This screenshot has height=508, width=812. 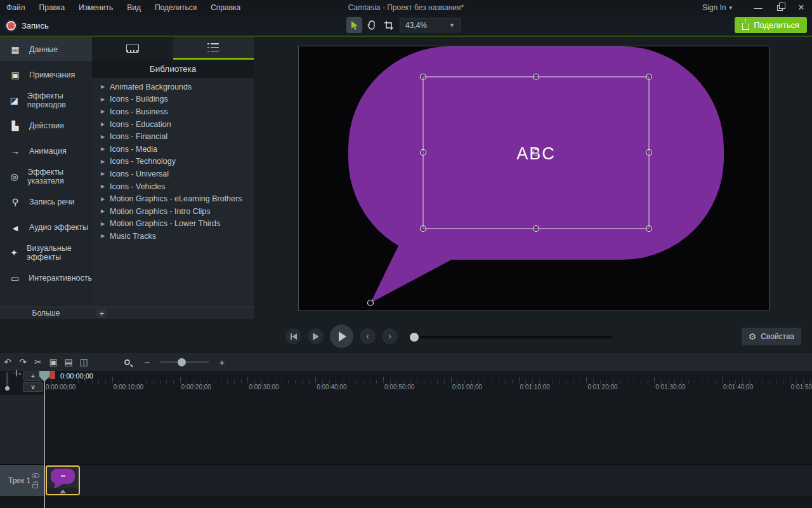 I want to click on sidebar-item: Эффекты указателя, so click(x=46, y=177).